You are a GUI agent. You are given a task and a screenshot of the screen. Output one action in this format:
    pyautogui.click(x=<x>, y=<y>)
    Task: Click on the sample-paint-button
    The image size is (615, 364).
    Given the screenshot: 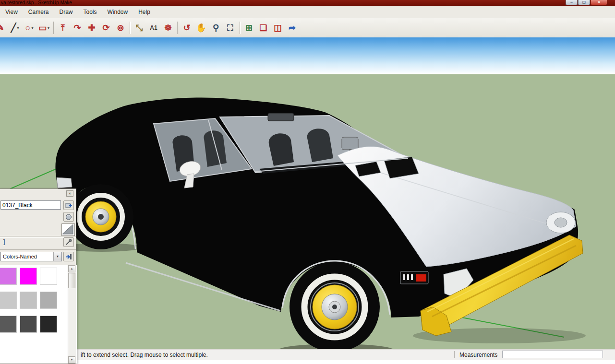 What is the action you would take?
    pyautogui.click(x=69, y=242)
    